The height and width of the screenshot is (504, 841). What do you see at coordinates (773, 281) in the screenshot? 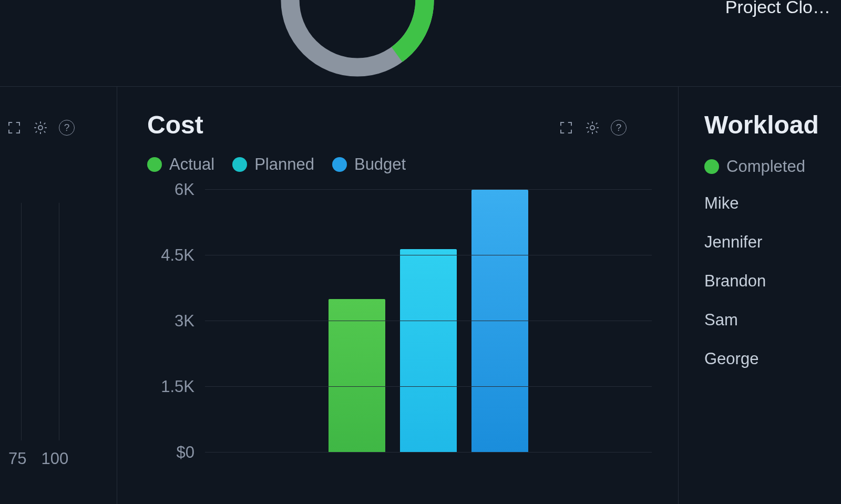
I see `workload-person: Brandon` at bounding box center [773, 281].